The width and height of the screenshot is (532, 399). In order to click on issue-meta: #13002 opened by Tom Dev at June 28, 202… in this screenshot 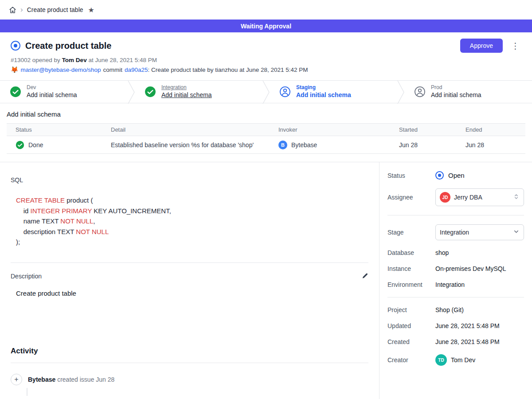, I will do `click(266, 60)`.